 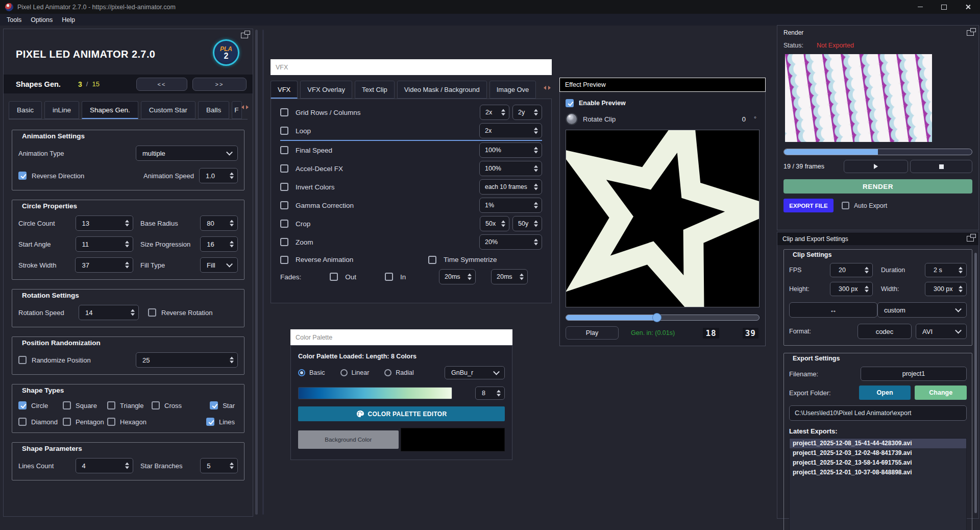 I want to click on close-button, so click(x=968, y=7).